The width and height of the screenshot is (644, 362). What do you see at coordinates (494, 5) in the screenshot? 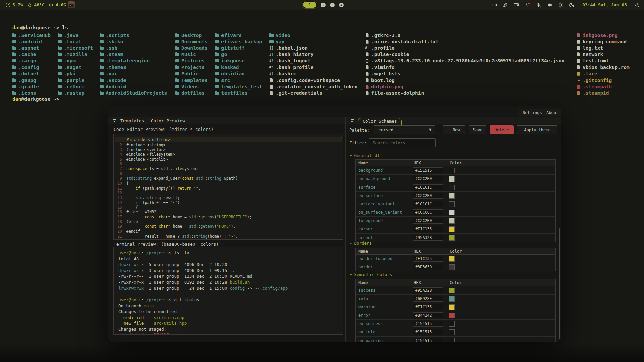
I see `screencast-icon` at bounding box center [494, 5].